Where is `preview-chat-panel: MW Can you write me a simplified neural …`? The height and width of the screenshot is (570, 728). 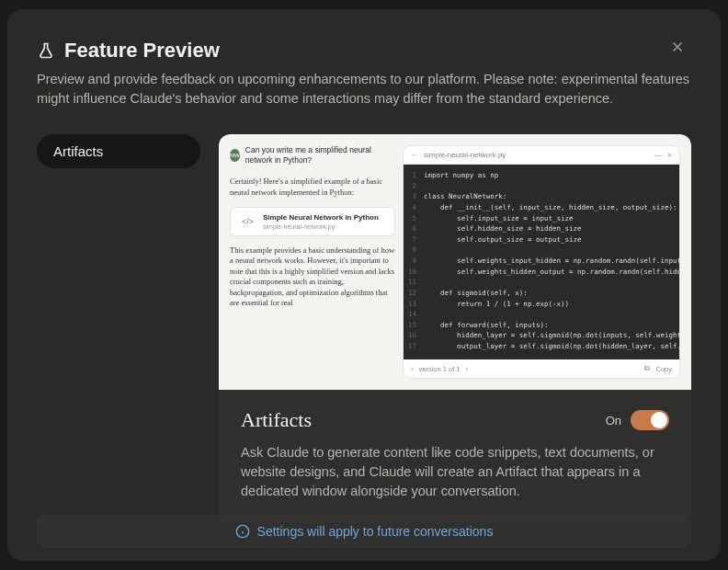
preview-chat-panel: MW Can you write me a simplified neural … is located at coordinates (313, 262).